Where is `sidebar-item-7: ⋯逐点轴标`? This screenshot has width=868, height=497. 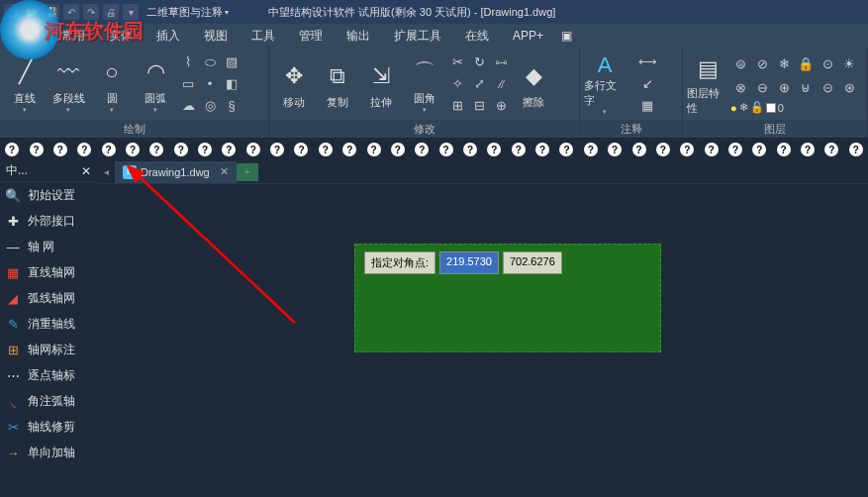
sidebar-item-7: ⋯逐点轴标 is located at coordinates (48, 375).